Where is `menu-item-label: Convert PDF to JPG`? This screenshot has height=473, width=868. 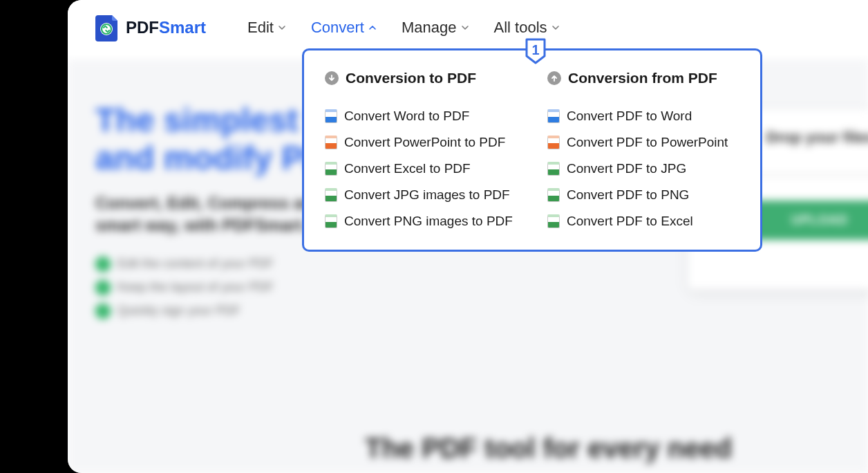
menu-item-label: Convert PDF to JPG is located at coordinates (626, 169).